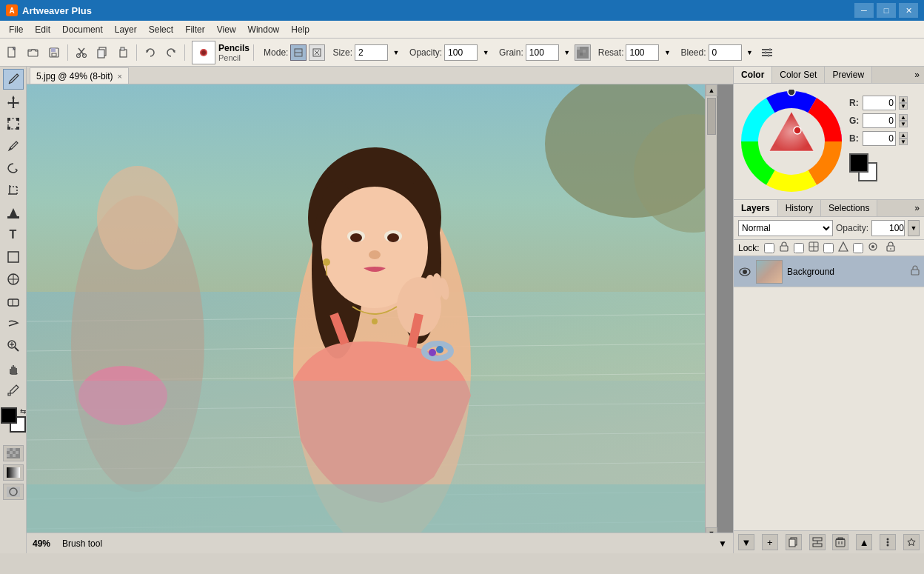 This screenshot has width=924, height=574. I want to click on pencil-tool-btn, so click(13, 146).